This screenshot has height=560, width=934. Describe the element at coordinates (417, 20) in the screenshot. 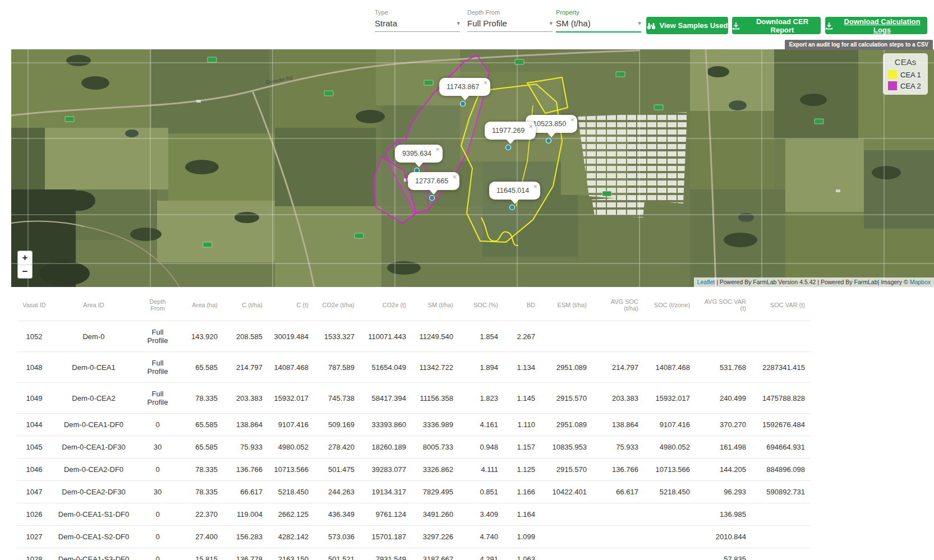

I see `type-select: Type Strata ▾` at that location.